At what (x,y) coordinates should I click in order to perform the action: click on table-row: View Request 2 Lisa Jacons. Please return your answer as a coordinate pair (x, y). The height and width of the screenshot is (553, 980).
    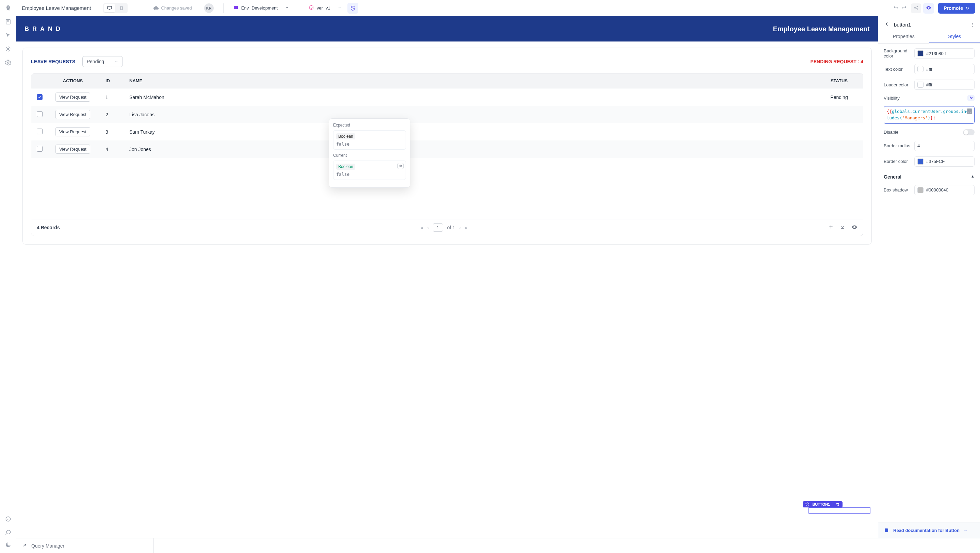
    Looking at the image, I should click on (447, 114).